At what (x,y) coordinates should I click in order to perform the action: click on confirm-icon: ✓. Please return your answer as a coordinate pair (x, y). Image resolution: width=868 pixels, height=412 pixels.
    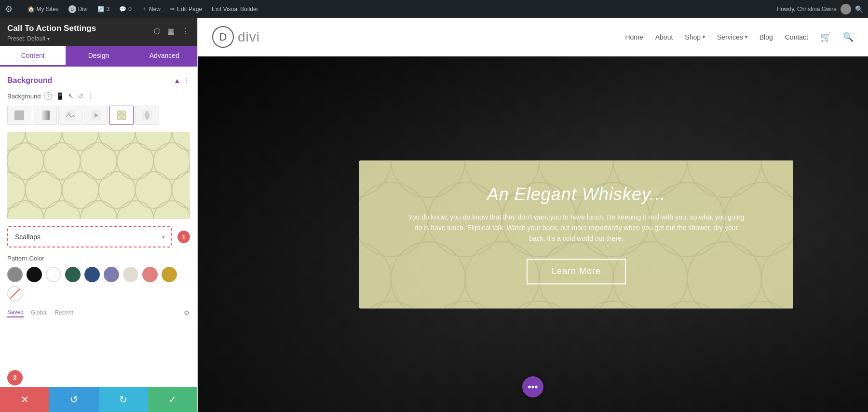
    Looking at the image, I should click on (173, 399).